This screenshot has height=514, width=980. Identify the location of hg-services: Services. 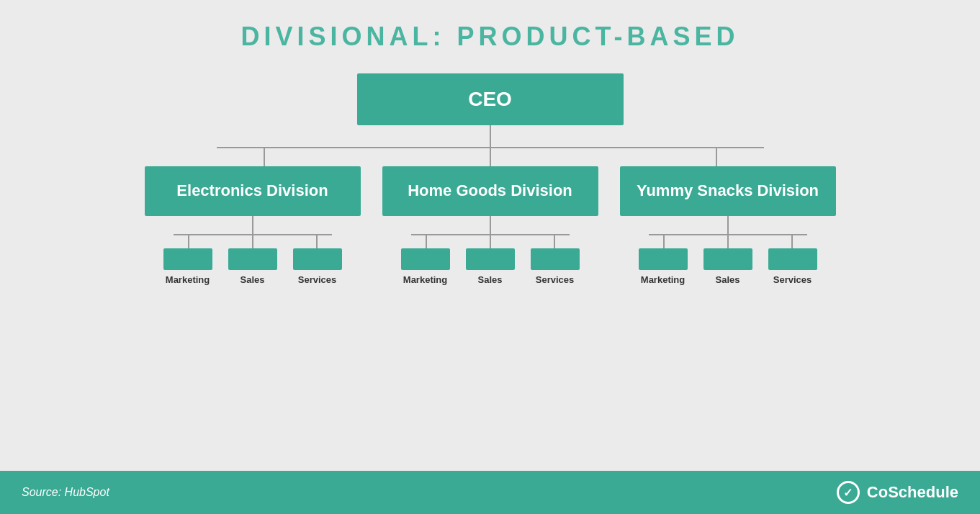
(555, 266).